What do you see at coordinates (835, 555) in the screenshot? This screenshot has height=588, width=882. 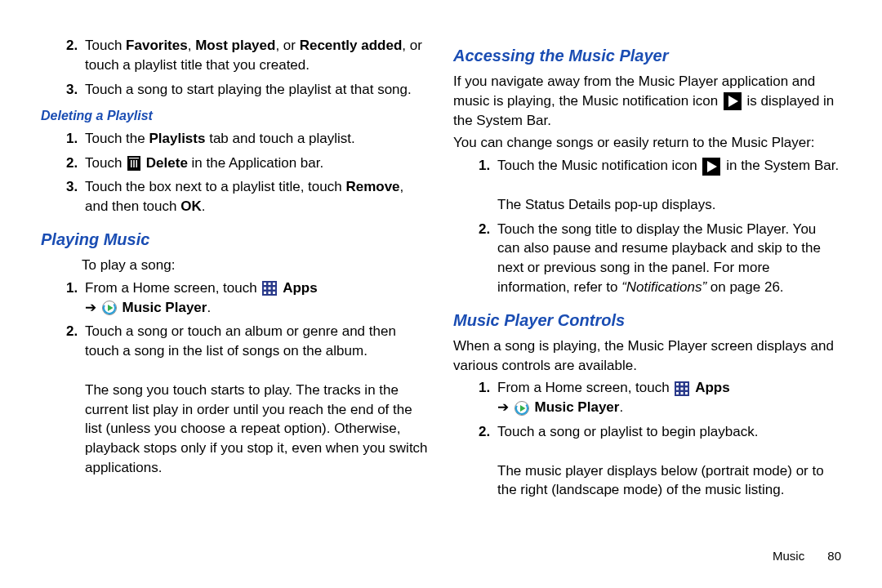 I see `footer-page-number: 80` at bounding box center [835, 555].